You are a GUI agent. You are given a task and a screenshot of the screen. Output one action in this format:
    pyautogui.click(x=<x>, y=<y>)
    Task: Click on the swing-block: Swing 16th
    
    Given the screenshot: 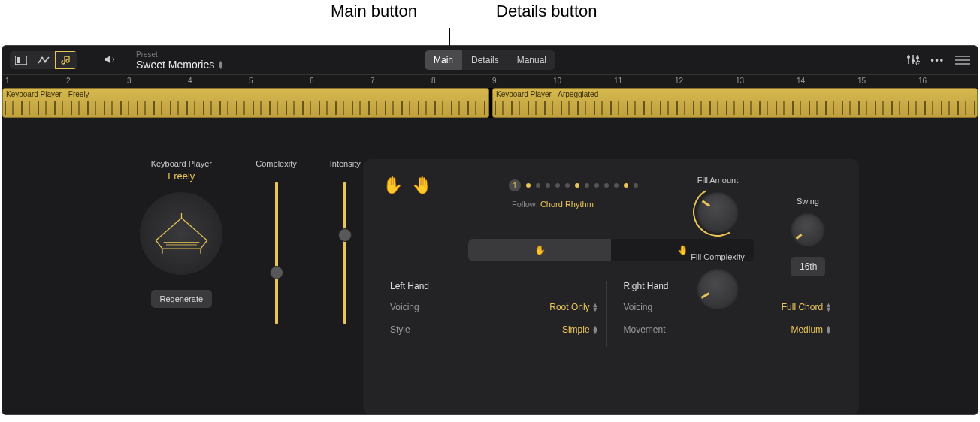 What is the action you would take?
    pyautogui.click(x=808, y=253)
    